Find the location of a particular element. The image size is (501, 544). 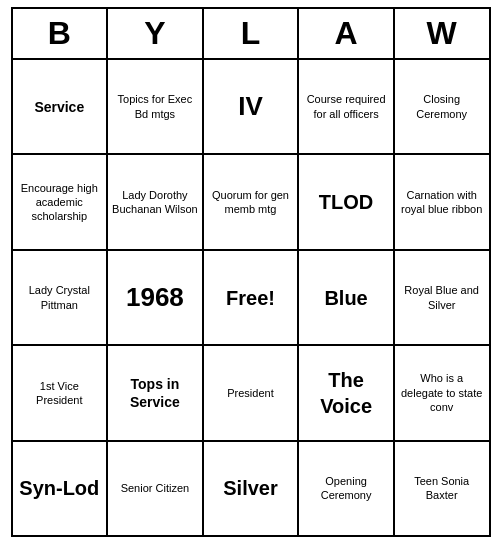

bingo-cell: Who is a delegate to state conv is located at coordinates (442, 392).